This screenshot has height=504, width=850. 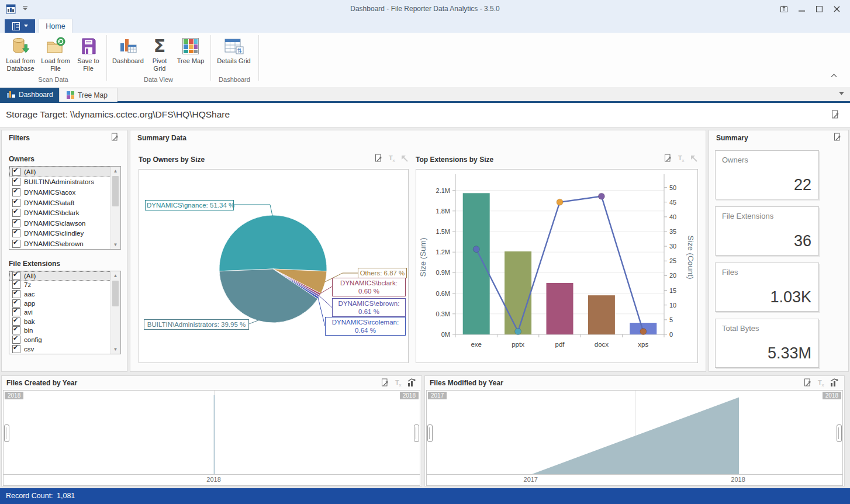 I want to click on file-extensions-filter-list: (All) 7z aac app, so click(x=65, y=312).